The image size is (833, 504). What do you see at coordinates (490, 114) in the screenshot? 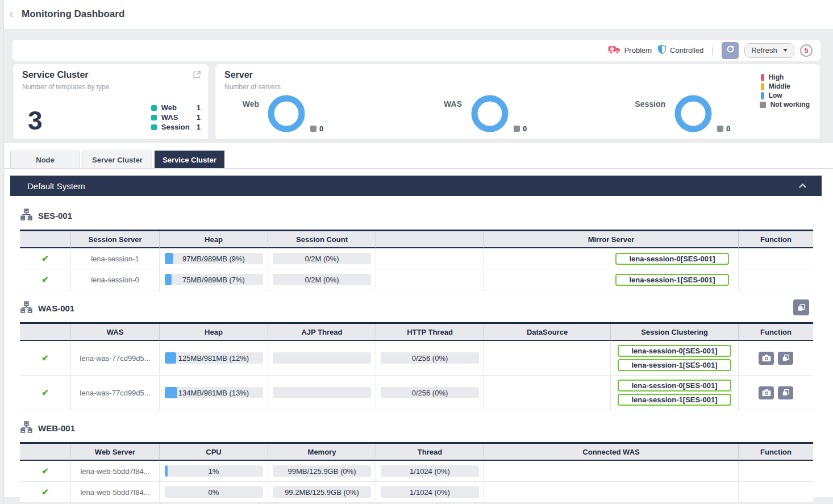
I see `was-donut-chart: 2` at bounding box center [490, 114].